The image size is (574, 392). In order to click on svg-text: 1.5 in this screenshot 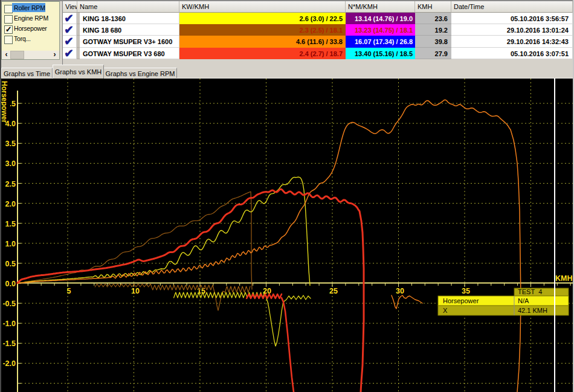, I will do `click(11, 224)`.